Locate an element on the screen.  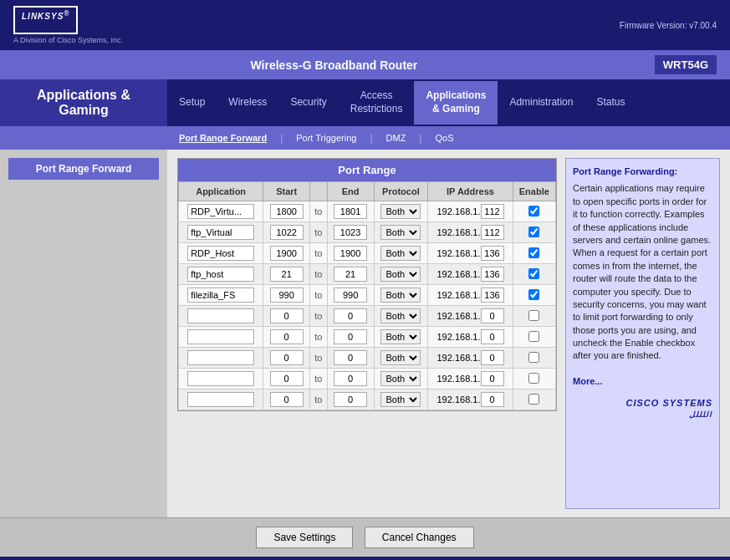
sub-nav-qos: QoS is located at coordinates (444, 138).